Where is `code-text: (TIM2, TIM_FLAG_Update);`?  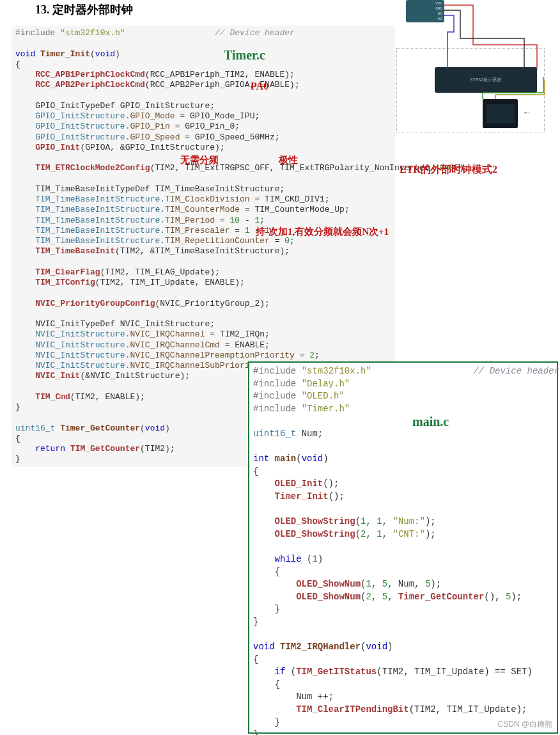 code-text: (TIM2, TIM_FLAG_Update); is located at coordinates (160, 273).